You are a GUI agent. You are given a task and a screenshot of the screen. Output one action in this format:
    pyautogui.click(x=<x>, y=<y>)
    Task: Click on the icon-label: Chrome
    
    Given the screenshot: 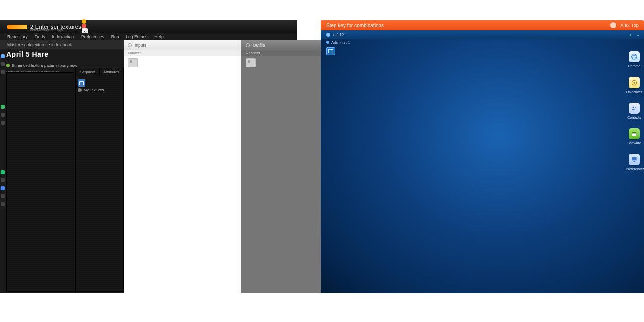 What is the action you would take?
    pyautogui.click(x=634, y=66)
    